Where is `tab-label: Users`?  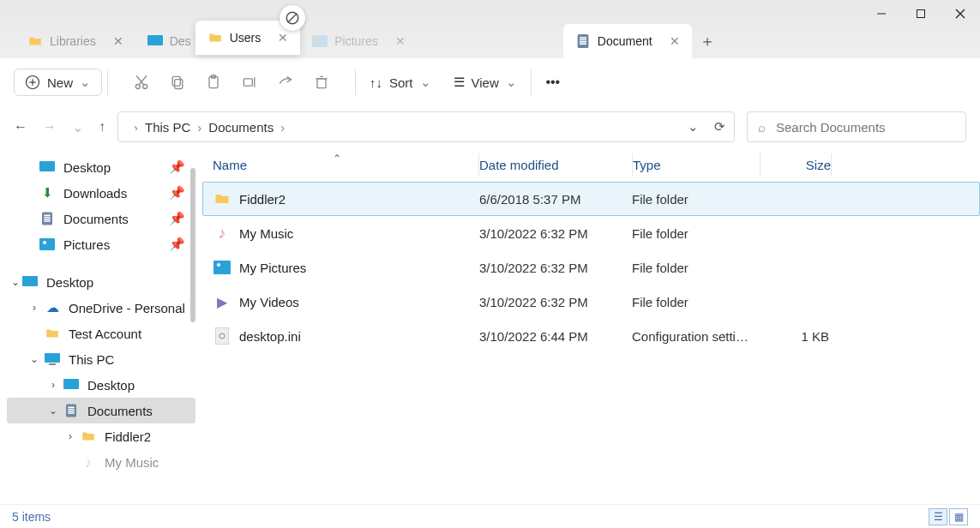
tab-label: Users is located at coordinates (245, 38).